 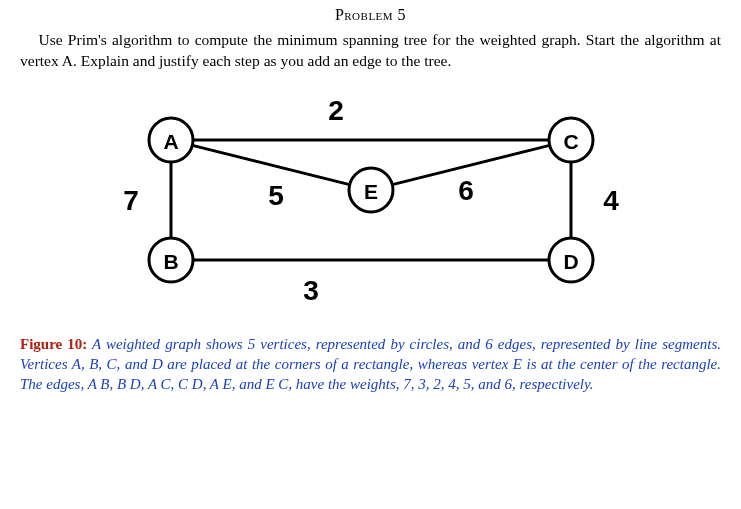 I want to click on node-label-E: E, so click(x=370, y=190).